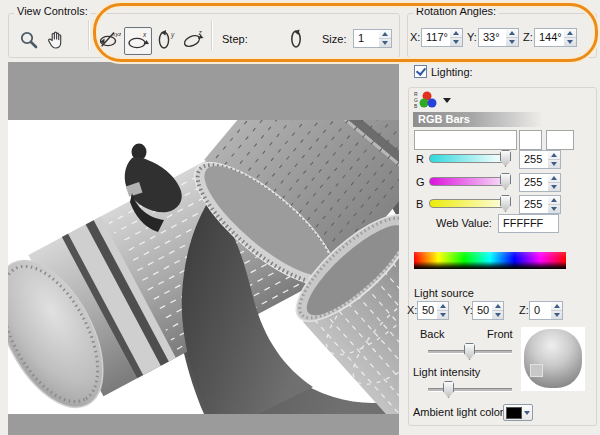 The image size is (600, 435). Describe the element at coordinates (366, 38) in the screenshot. I see `size-input: 1` at that location.